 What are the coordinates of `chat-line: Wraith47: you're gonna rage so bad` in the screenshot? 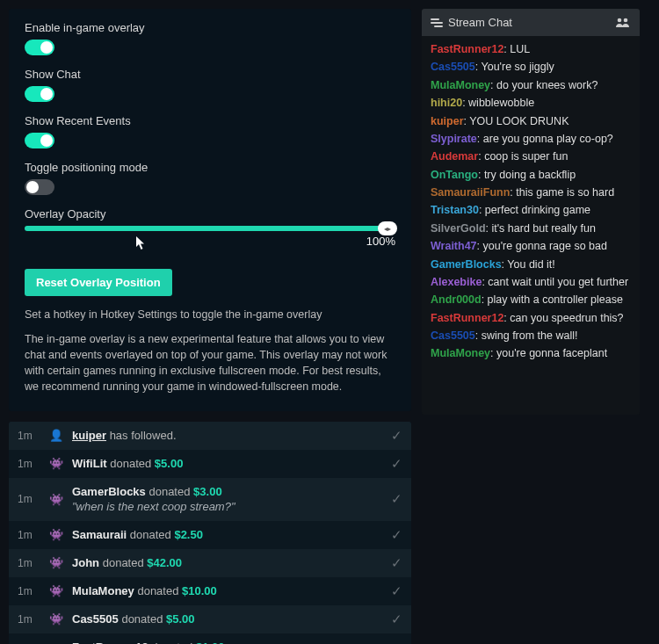 It's located at (531, 246).